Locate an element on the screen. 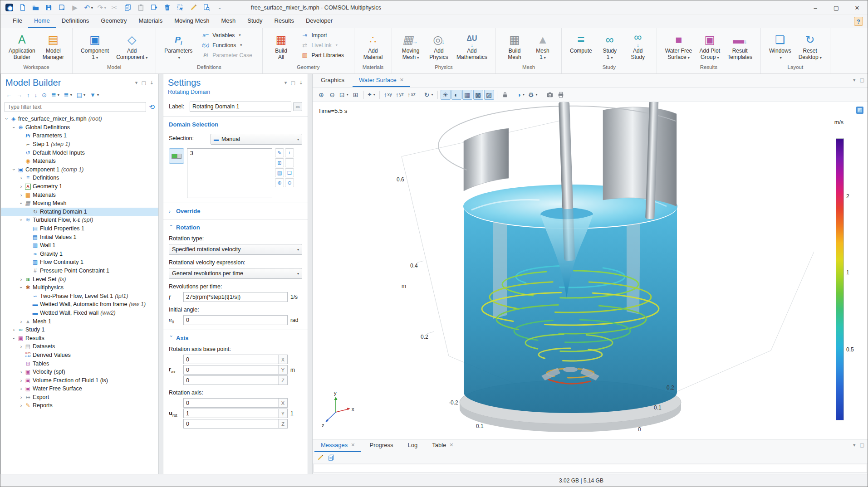 The height and width of the screenshot is (487, 868). undo-icon: ↶▾ is located at coordinates (88, 8).